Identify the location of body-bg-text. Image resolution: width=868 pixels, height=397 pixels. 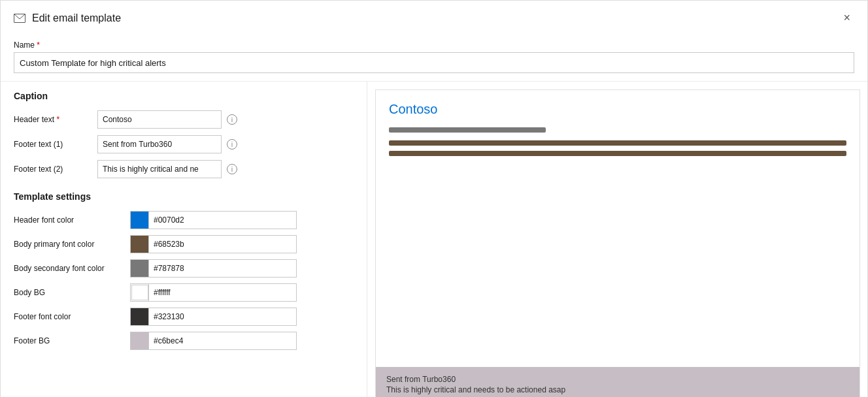
(222, 293).